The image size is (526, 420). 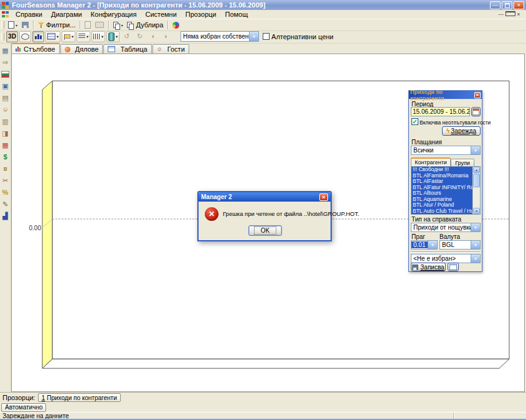 I want to click on load-button: ϟ Зарежда, so click(x=461, y=131).